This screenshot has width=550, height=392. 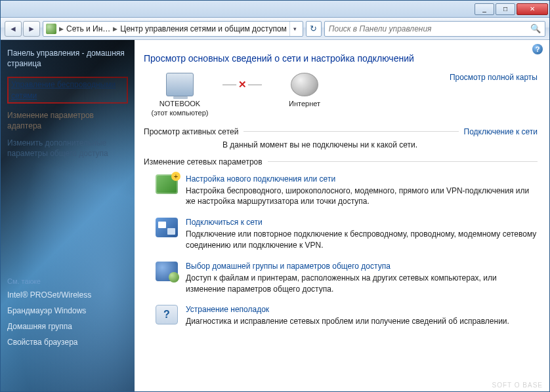 I want to click on network-map: NOTEBOOK (этот компьютер) ✕ Интернет Про…, so click(x=341, y=96).